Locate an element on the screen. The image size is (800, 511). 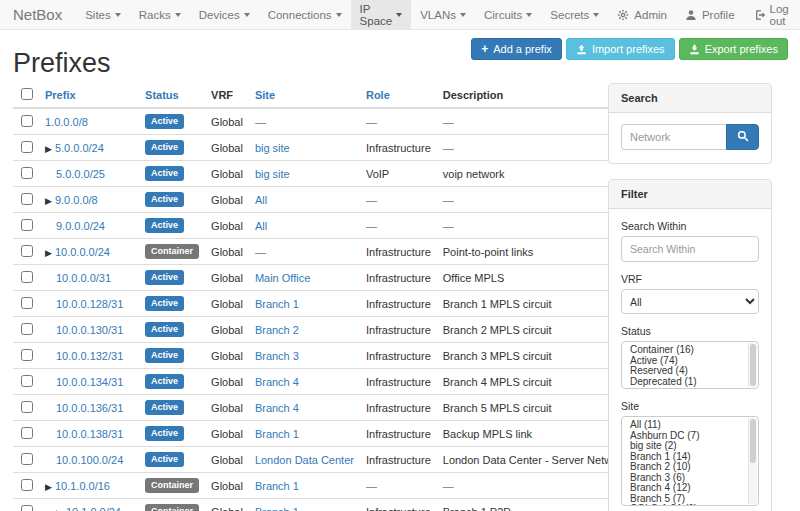
prefix-link: 5.0.0.0/25 is located at coordinates (80, 174).